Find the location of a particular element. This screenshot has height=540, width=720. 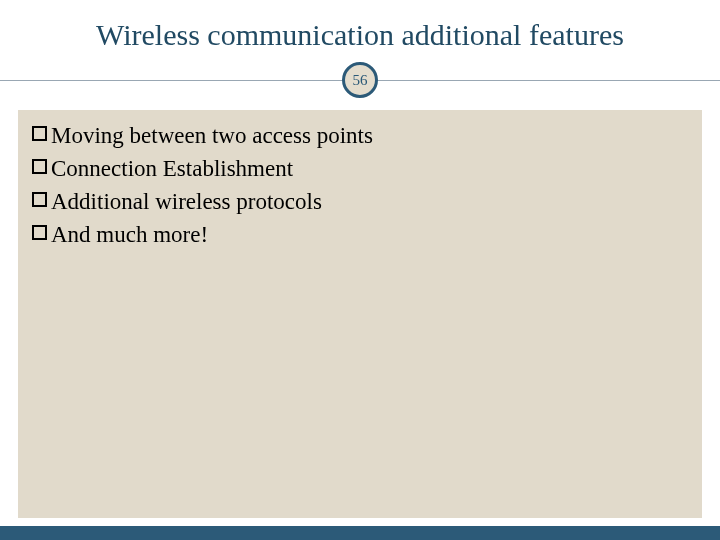

page-number-badge: 56 is located at coordinates (360, 80).